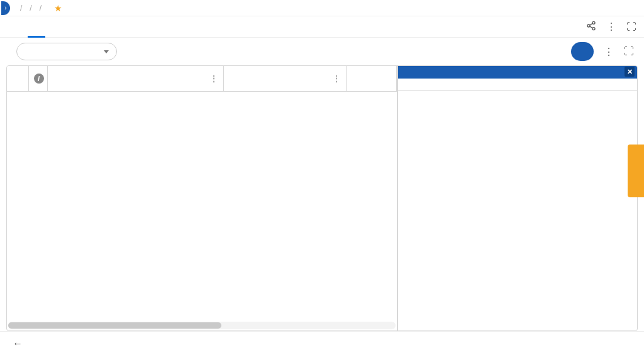 This screenshot has width=644, height=355. I want to click on info-icon, so click(39, 79).